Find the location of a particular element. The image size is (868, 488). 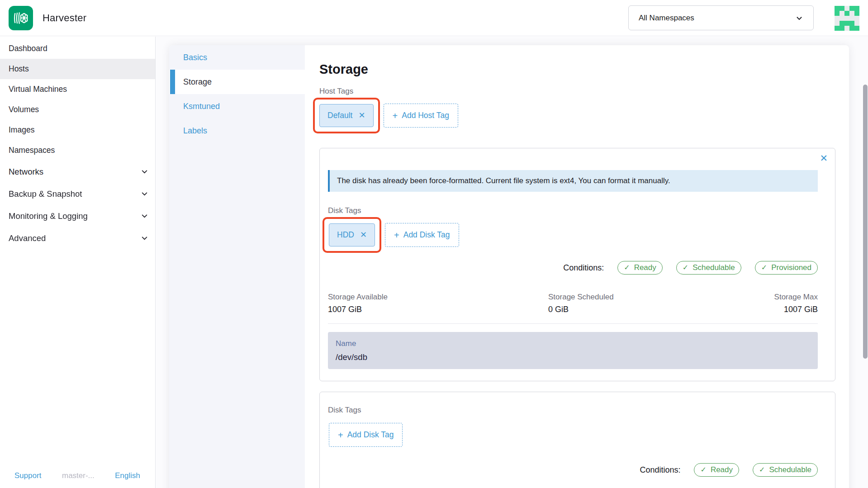

sidebar-item-label: Dashboard is located at coordinates (28, 49).